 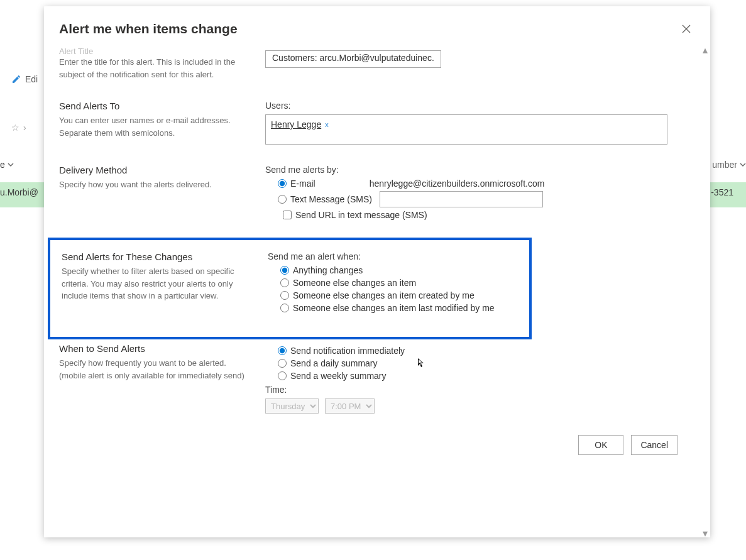 What do you see at coordinates (282, 199) in the screenshot?
I see `delivery-sms-radio` at bounding box center [282, 199].